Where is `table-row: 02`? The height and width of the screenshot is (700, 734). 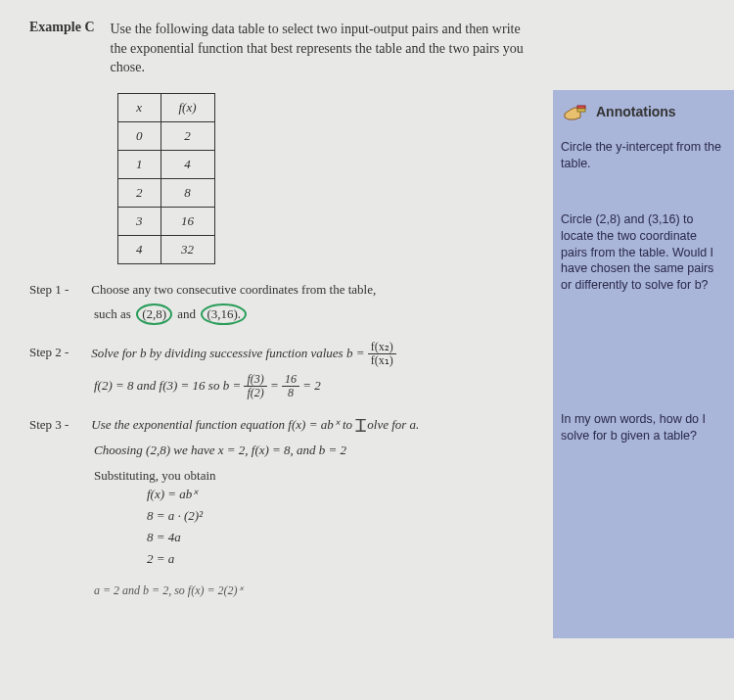 table-row: 02 is located at coordinates (166, 135).